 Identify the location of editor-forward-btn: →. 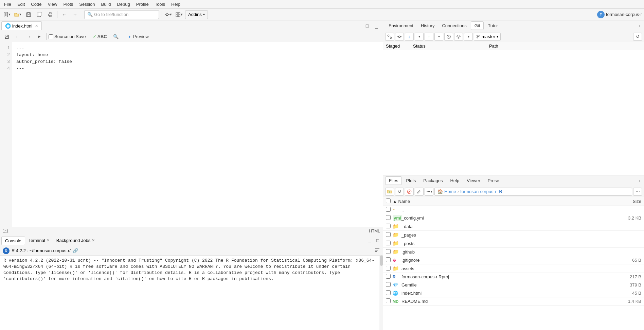
(29, 37).